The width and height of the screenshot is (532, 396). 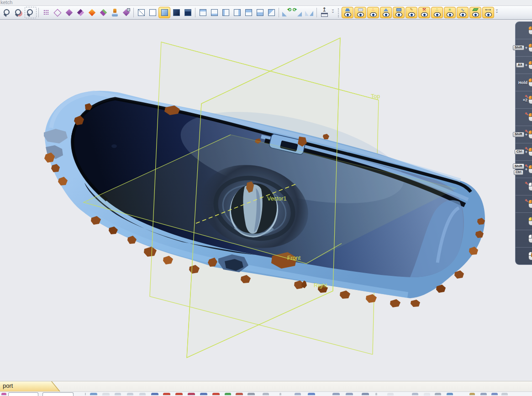 I want to click on diamond-cube-icon, so click(x=126, y=13).